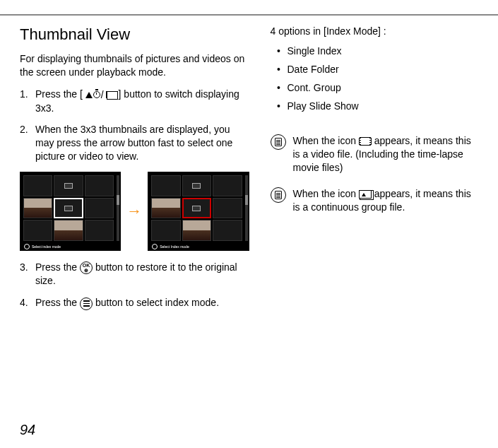 The height and width of the screenshot is (448, 498). What do you see at coordinates (134, 102) in the screenshot?
I see `step-1: 1. Press the [ / ] button to switch disp…` at bounding box center [134, 102].